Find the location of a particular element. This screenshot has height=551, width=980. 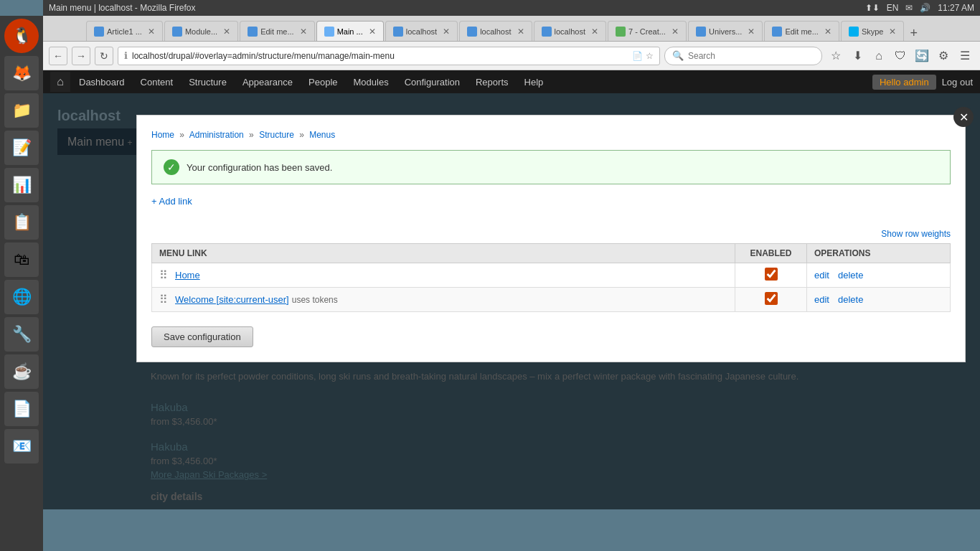

address-bar: ← → ↻ ℹ localhost/drupal/#overlay=admin/… is located at coordinates (512, 56).